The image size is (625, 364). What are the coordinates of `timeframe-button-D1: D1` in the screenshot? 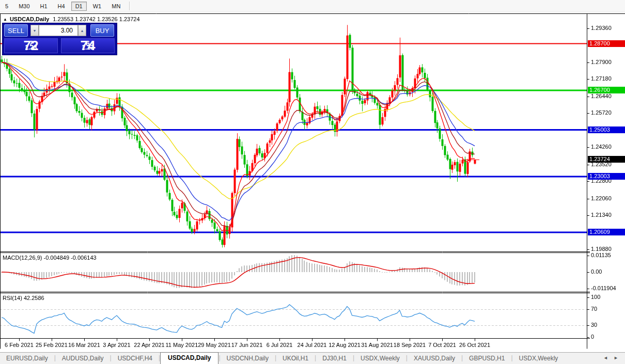 It's located at (79, 6).